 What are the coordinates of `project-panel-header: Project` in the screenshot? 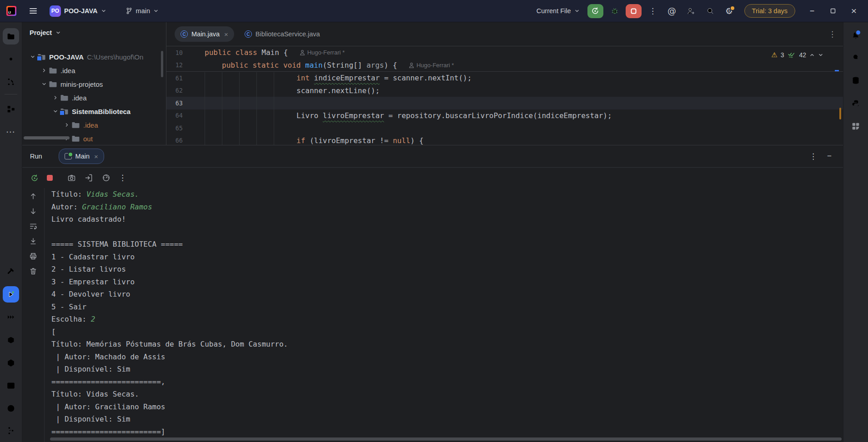 It's located at (94, 33).